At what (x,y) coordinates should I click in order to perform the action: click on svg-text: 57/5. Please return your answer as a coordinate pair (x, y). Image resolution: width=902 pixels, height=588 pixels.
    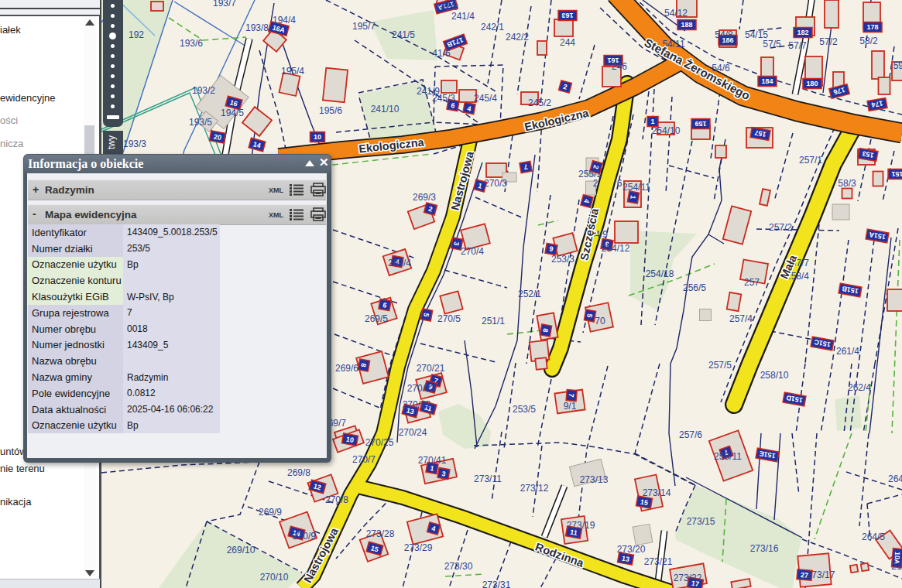
    Looking at the image, I should click on (772, 44).